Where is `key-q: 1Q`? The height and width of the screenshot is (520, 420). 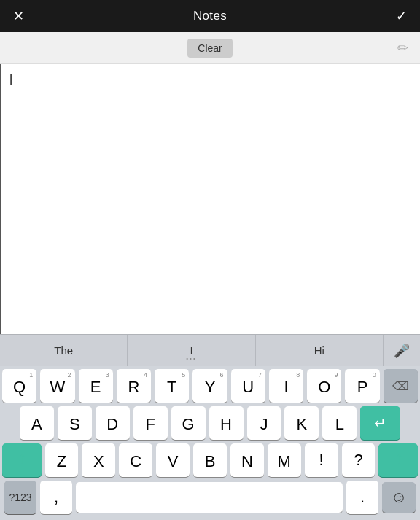 key-q: 1Q is located at coordinates (19, 386).